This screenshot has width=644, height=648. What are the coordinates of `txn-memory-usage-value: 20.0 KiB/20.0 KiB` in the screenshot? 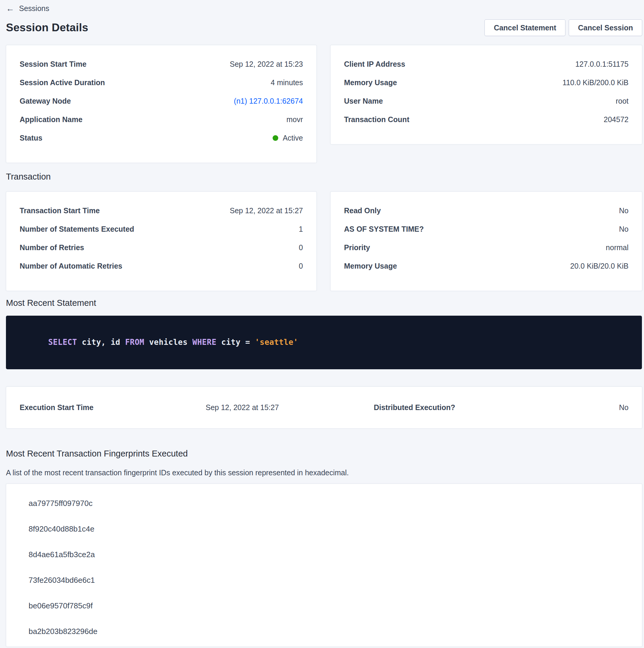 It's located at (599, 266).